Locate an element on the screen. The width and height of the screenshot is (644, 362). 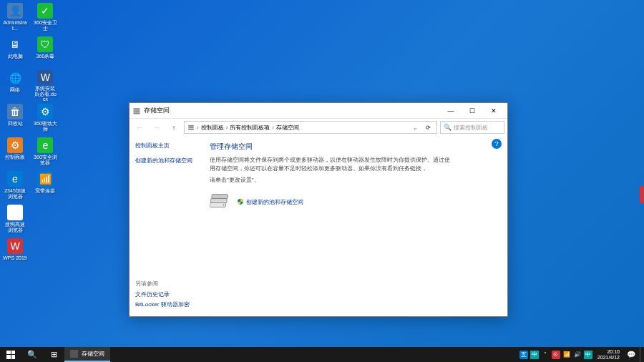
address-bar: ← → ↑ › 控制面板 › 所有控制面板项 › 存储空间 ⌄ ⟳ 🔍 搜索控制… is located at coordinates (318, 127).